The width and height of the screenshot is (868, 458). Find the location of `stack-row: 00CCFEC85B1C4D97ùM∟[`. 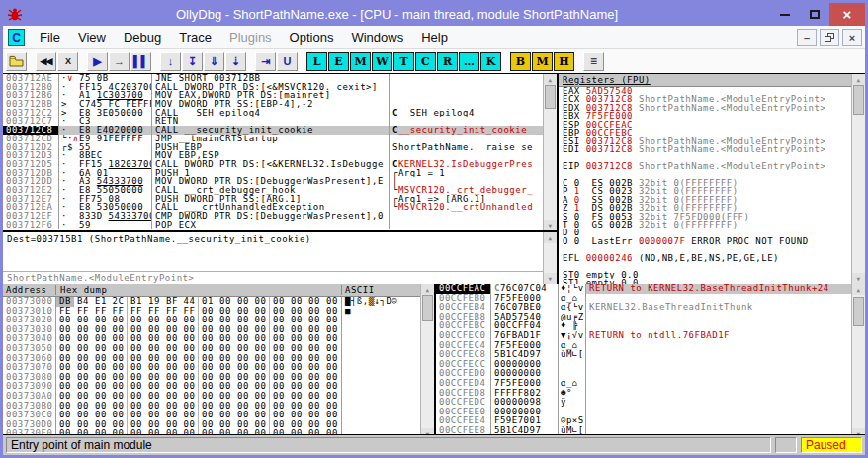

stack-row: 00CCFEC85B1C4D97ùM∟[ is located at coordinates (644, 355).